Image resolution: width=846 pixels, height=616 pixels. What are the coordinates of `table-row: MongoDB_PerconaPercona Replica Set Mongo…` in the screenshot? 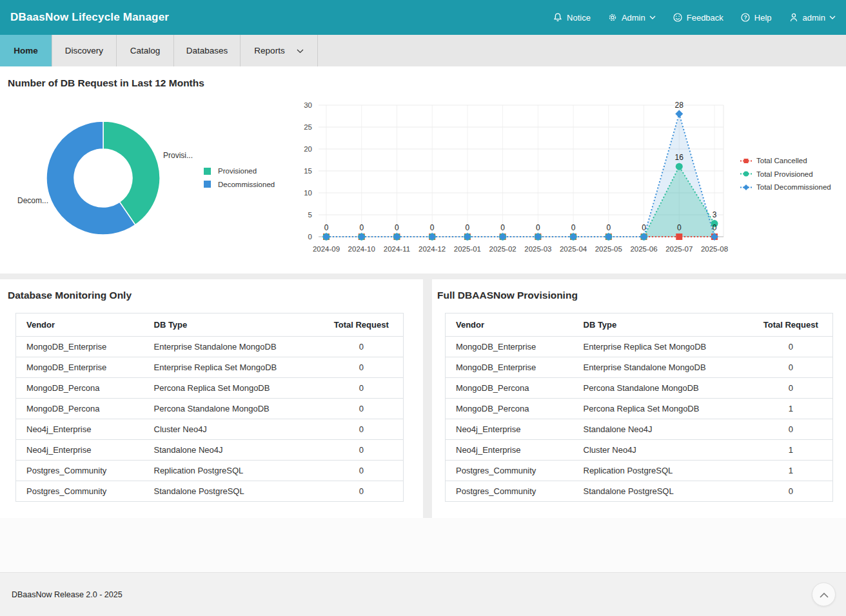 It's located at (640, 409).